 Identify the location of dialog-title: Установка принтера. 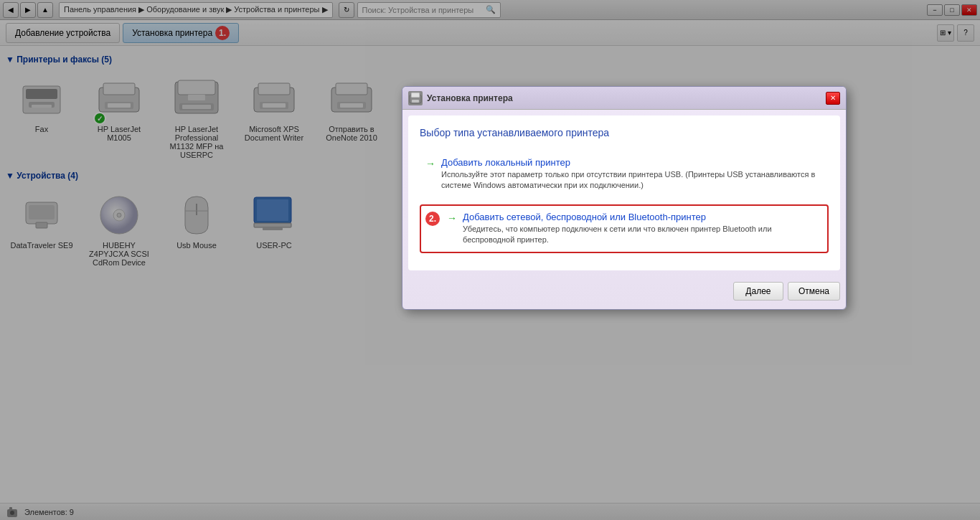
(626, 98).